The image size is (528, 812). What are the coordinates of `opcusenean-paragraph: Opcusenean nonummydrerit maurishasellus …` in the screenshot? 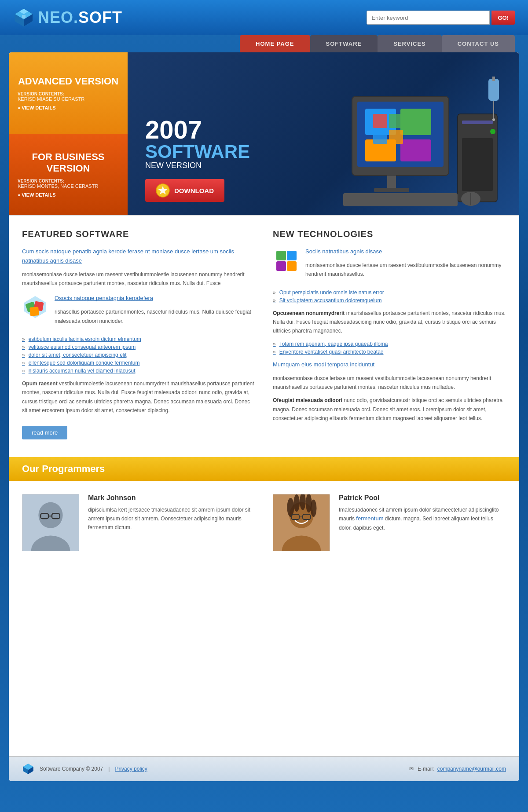 It's located at (389, 322).